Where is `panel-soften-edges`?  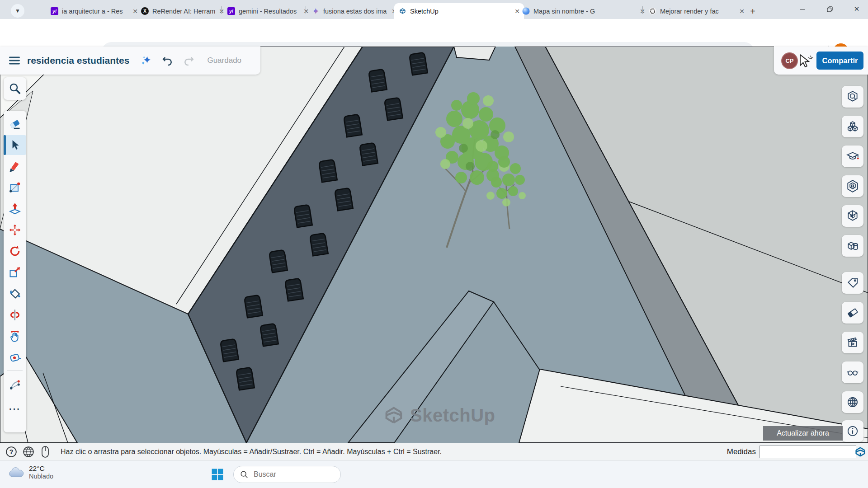 panel-soften-edges is located at coordinates (853, 186).